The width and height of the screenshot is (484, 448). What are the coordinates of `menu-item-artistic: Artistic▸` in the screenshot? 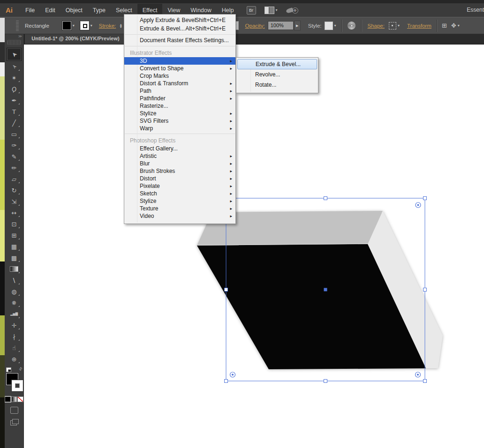 It's located at (180, 156).